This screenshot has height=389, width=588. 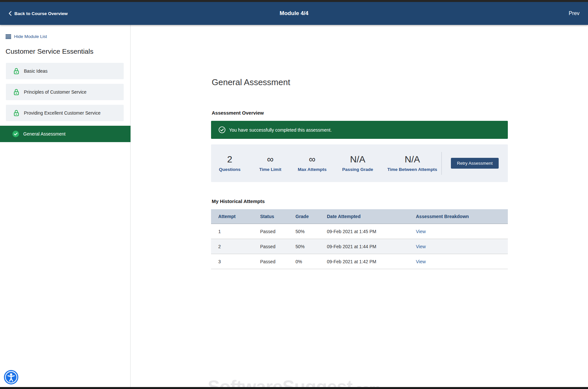 I want to click on assessment-stats-panel: 2 Questions ∞ Time Limit ∞ Max Attempts …, so click(x=359, y=163).